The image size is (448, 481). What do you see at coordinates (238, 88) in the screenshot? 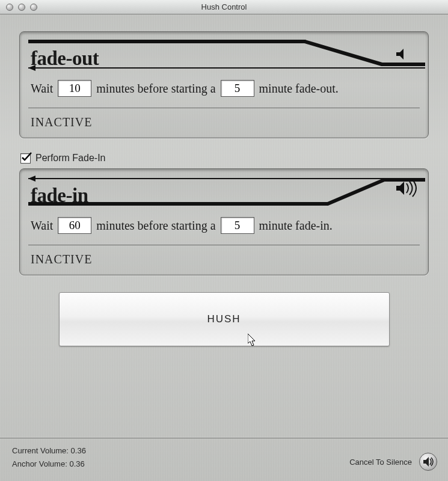
I see `fade-out-duration-input` at bounding box center [238, 88].